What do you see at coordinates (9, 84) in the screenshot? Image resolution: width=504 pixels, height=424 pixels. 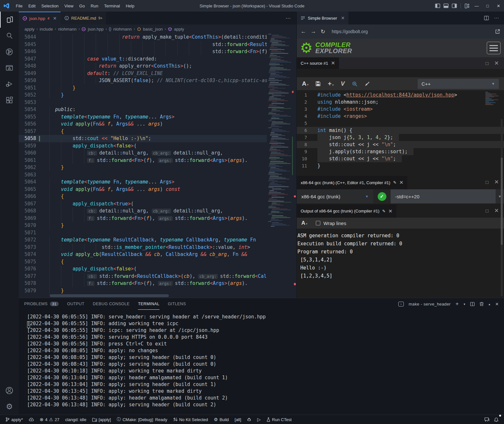 I see `cmake-debug-icon` at bounding box center [9, 84].